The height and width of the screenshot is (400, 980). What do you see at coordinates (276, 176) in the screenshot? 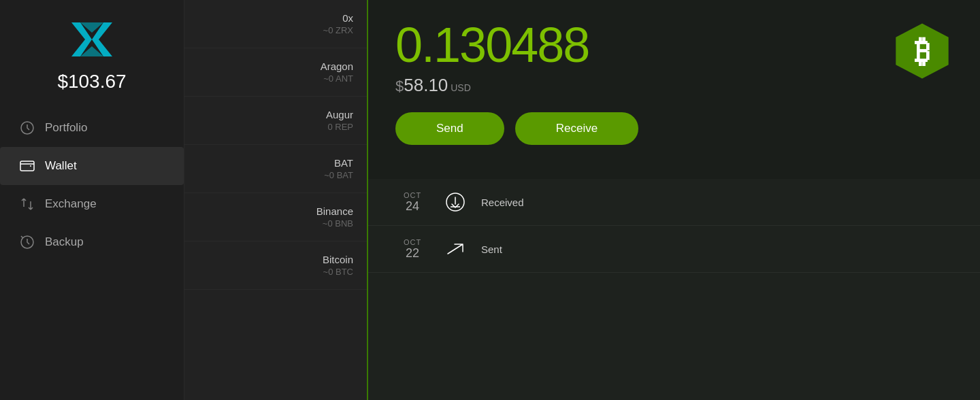
I see `coin-amount: ~0 BAT` at bounding box center [276, 176].